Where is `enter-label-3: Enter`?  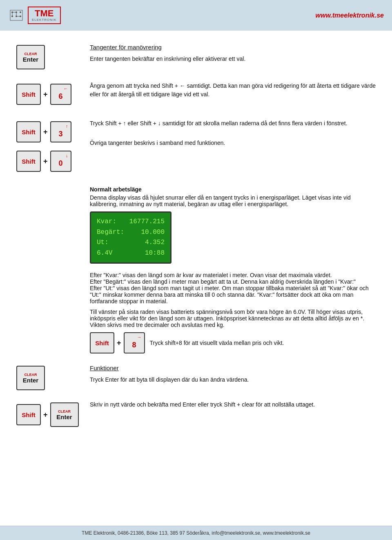
enter-label-3: Enter is located at coordinates (64, 417).